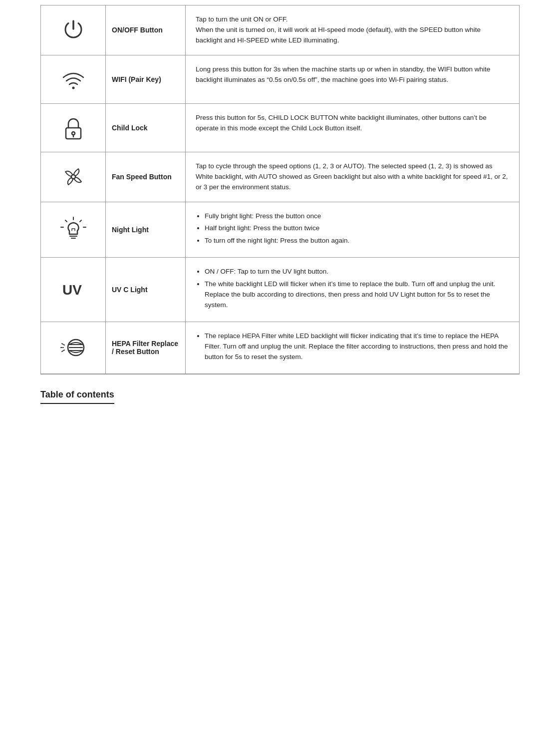 The image size is (560, 756). Describe the element at coordinates (280, 290) in the screenshot. I see `row-uv-light: UV UV C LightON / OFF: Tap to turn the U…` at that location.